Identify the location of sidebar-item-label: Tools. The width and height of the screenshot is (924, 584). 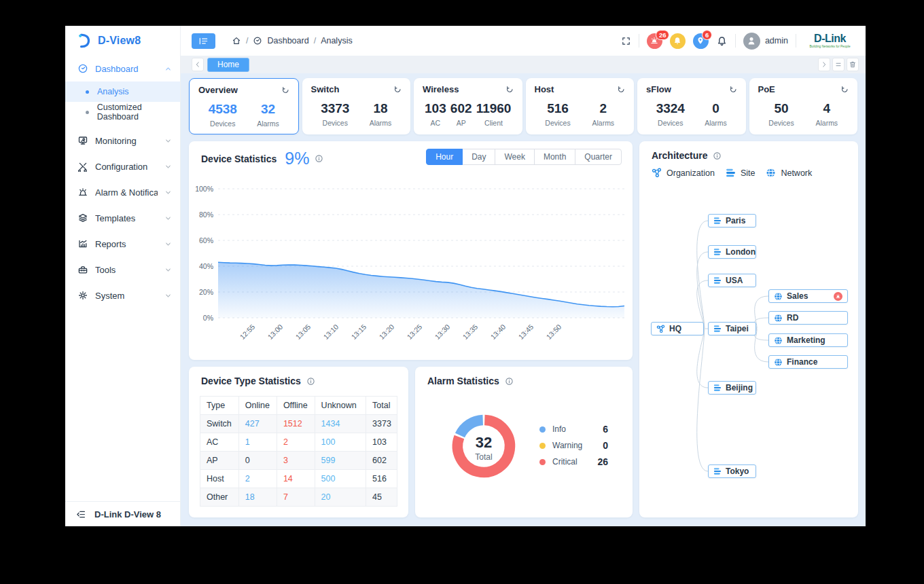
(126, 270).